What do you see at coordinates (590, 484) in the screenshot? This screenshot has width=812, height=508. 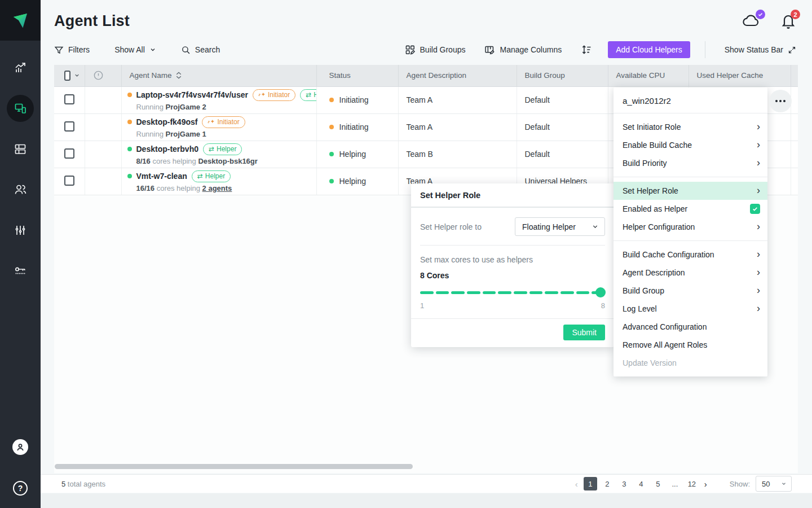 I see `page-button-1: 1` at bounding box center [590, 484].